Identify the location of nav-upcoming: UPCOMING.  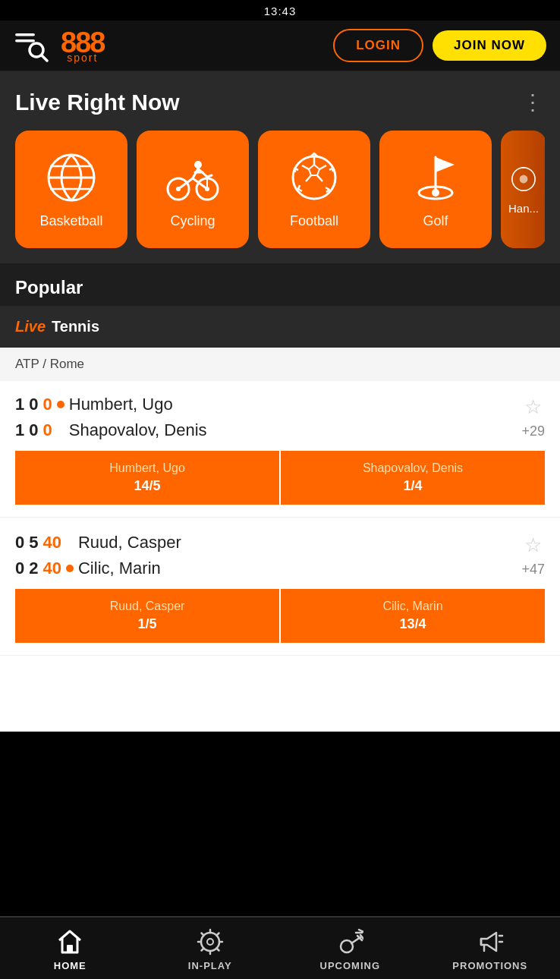
(351, 949).